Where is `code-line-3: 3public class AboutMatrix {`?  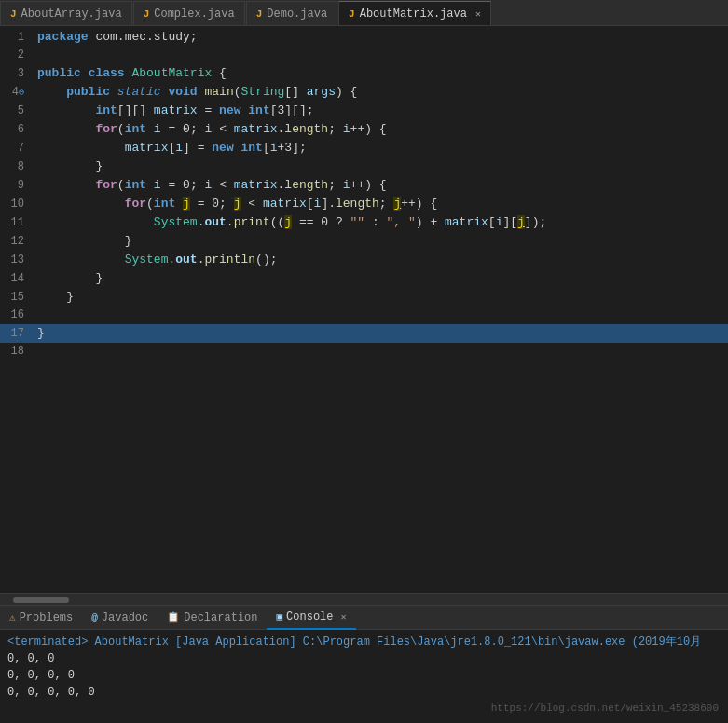 code-line-3: 3public class AboutMatrix { is located at coordinates (364, 74).